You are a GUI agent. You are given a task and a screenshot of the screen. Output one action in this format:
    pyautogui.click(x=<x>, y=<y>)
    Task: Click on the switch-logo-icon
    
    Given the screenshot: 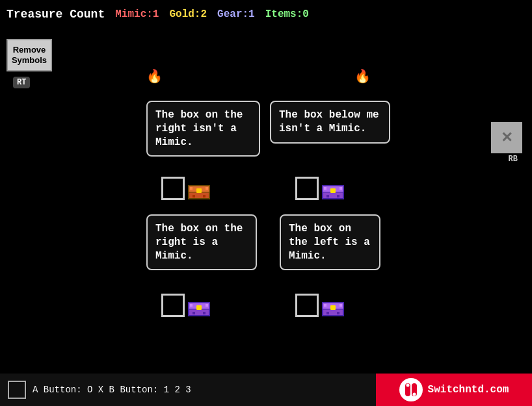 What is the action you would take?
    pyautogui.click(x=411, y=390)
    